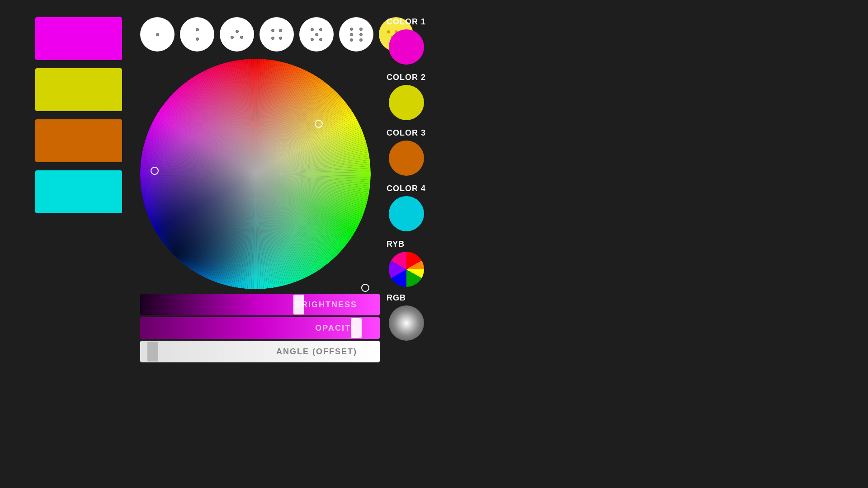  What do you see at coordinates (406, 103) in the screenshot?
I see `color2-circle` at bounding box center [406, 103].